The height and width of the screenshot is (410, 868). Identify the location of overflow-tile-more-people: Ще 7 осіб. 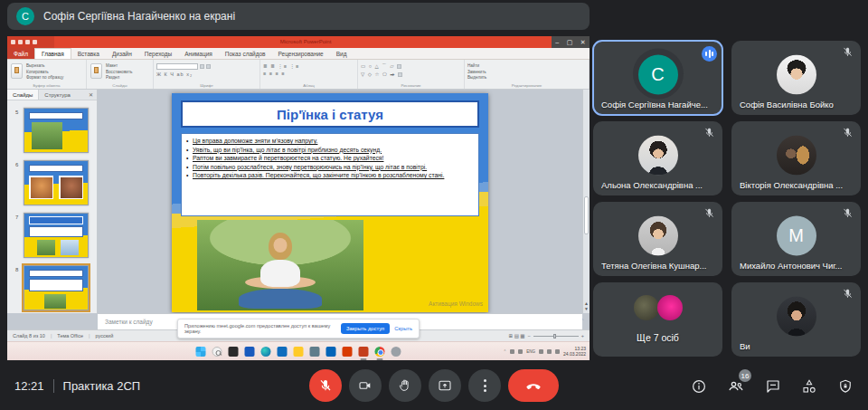
(658, 319).